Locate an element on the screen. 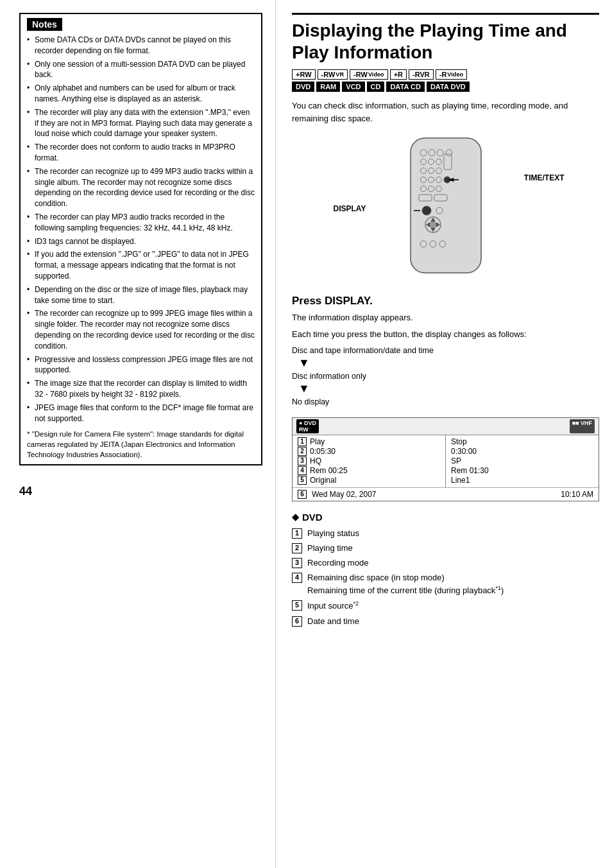 This screenshot has height=868, width=612. dvd-header: ◆ DVD is located at coordinates (445, 517).